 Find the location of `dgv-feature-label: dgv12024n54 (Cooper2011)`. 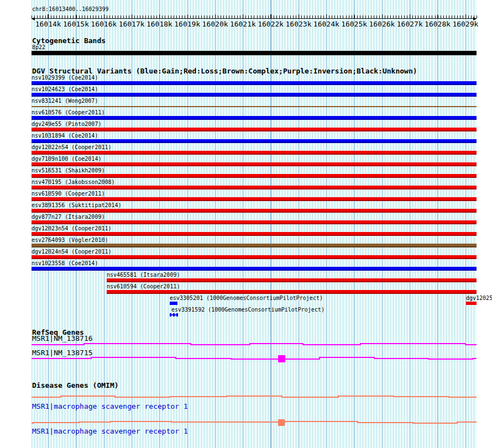

dgv-feature-label: dgv12024n54 (Cooper2011) is located at coordinates (72, 252).